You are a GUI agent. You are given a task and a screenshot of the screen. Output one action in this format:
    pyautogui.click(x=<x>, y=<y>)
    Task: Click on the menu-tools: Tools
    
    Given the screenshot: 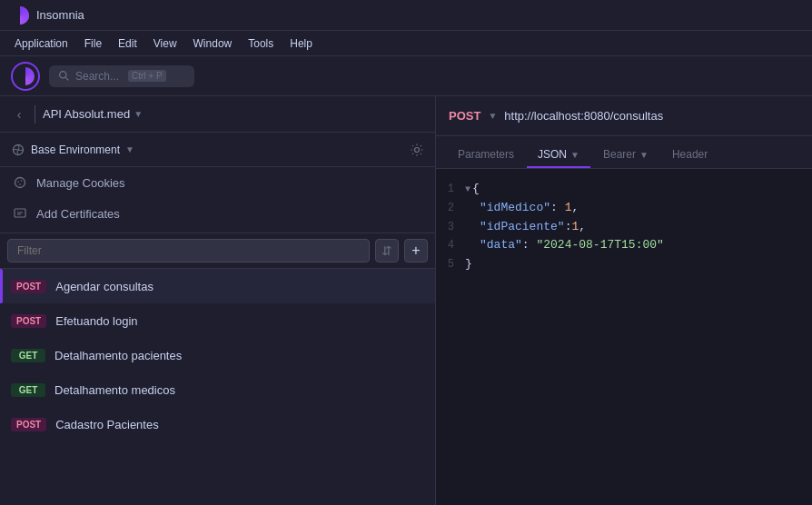 What is the action you would take?
    pyautogui.click(x=261, y=44)
    